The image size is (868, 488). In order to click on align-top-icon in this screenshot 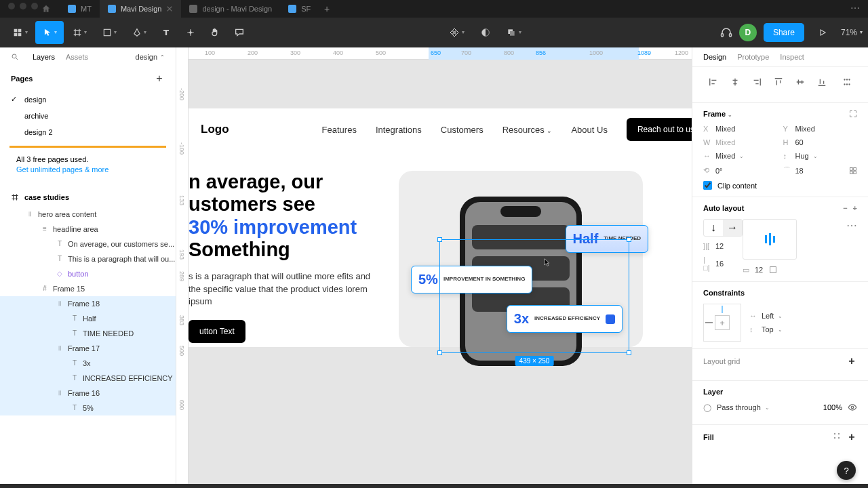, I will do `click(778, 82)`.